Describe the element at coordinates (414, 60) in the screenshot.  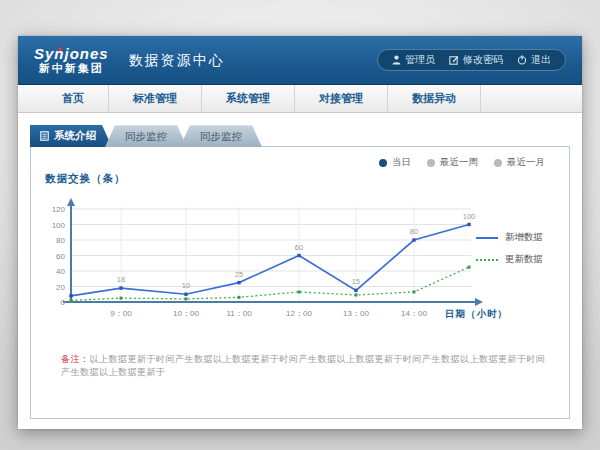
I see `user-menu-button: 管理员` at that location.